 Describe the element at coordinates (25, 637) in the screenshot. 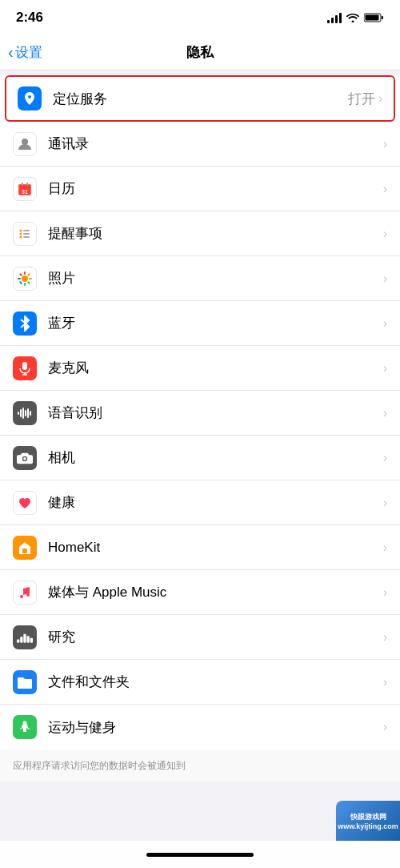

I see `research-icon` at that location.